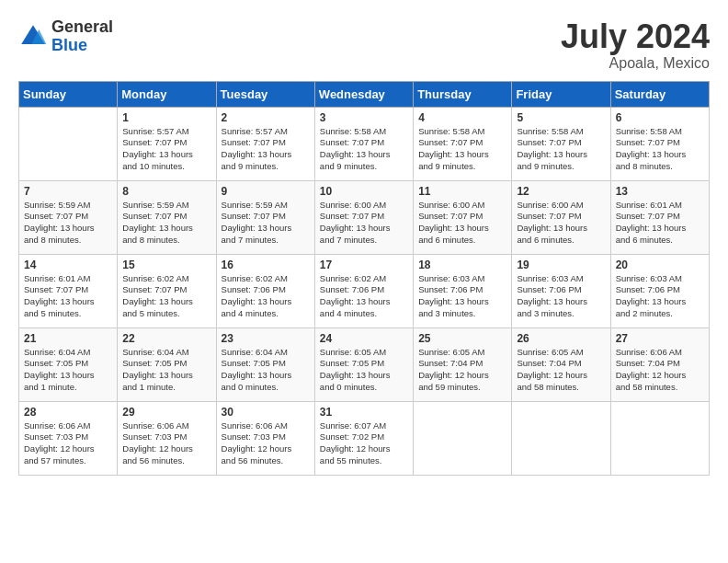  Describe the element at coordinates (364, 412) in the screenshot. I see `date-number: 31` at that location.